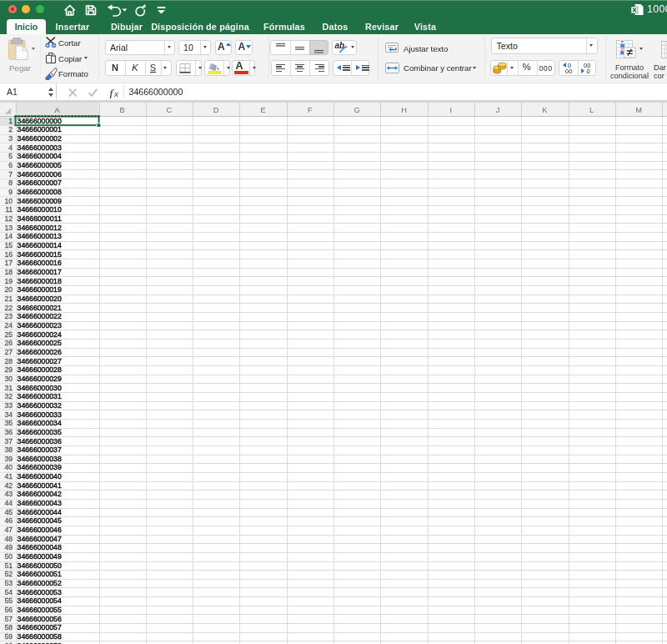  Describe the element at coordinates (9, 574) in the screenshot. I see `svg-text: 52` at that location.